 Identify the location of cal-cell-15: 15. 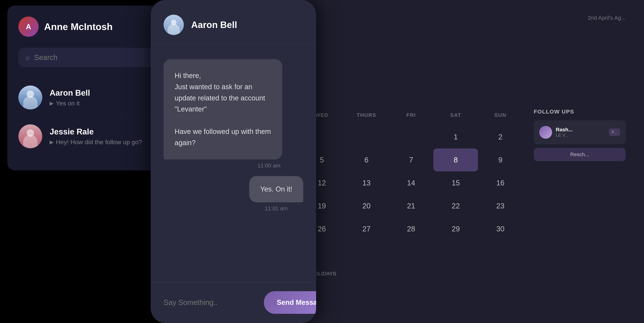
(456, 183).